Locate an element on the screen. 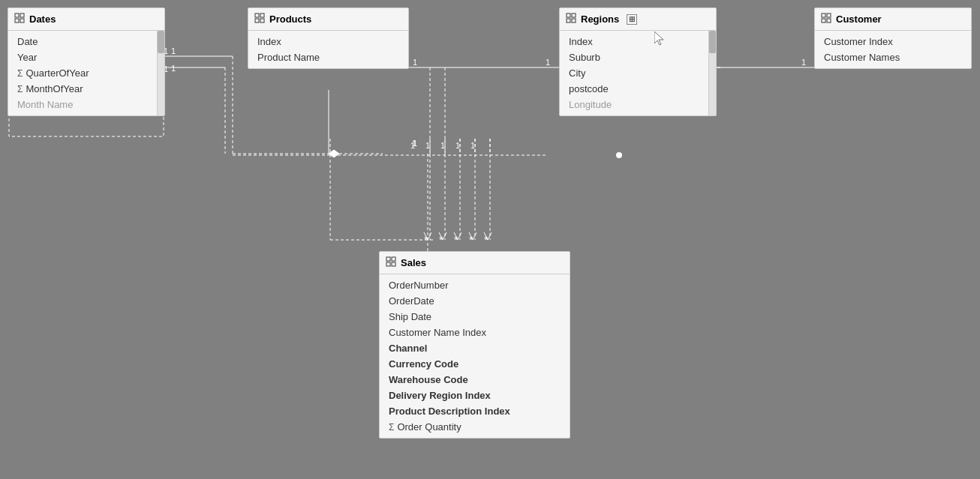 The image size is (980, 479). list-item: Warehouse Code is located at coordinates (474, 379).